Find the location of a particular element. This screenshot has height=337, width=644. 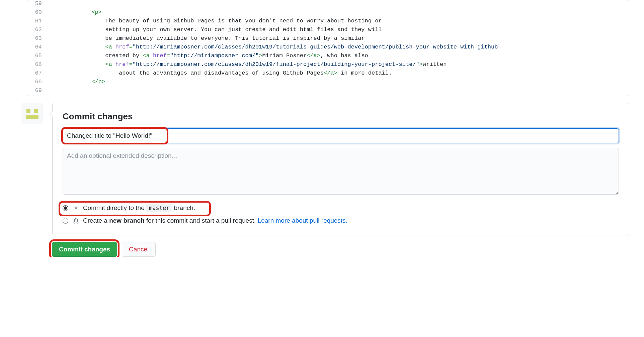

line-number: 69 is located at coordinates (37, 90).